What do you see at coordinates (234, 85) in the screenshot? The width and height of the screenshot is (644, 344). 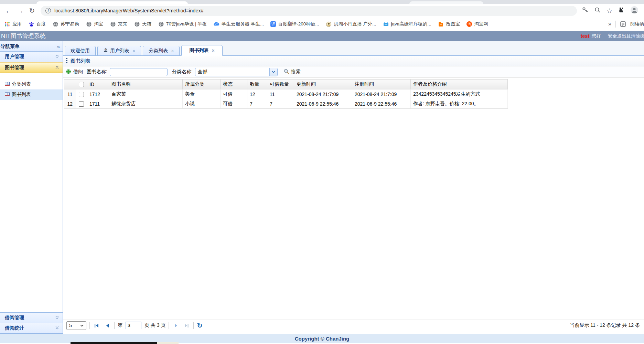 I see `column-header: 状态` at bounding box center [234, 85].